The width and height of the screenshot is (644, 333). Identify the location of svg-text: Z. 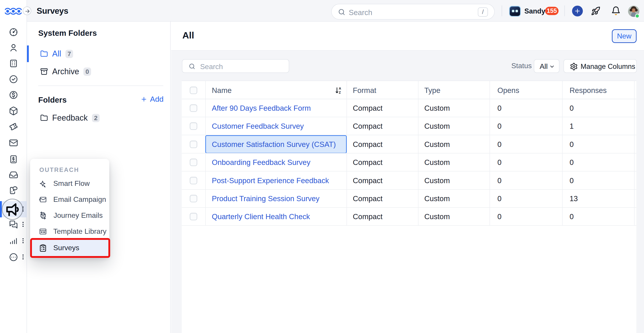
(340, 93).